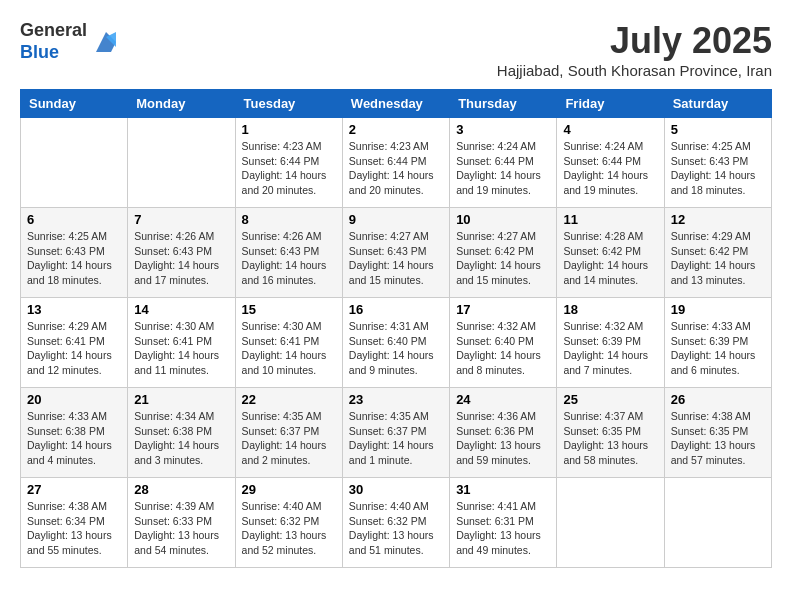  Describe the element at coordinates (396, 400) in the screenshot. I see `day-number: 23` at that location.